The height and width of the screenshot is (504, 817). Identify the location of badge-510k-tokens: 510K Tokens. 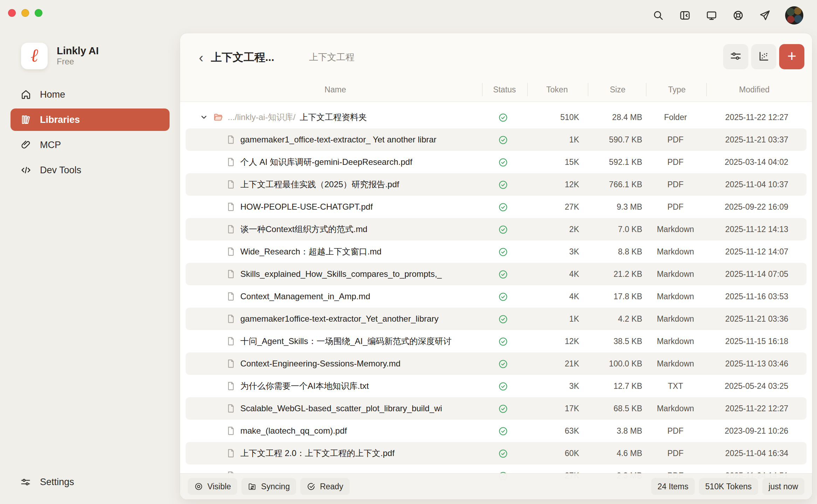
(729, 486).